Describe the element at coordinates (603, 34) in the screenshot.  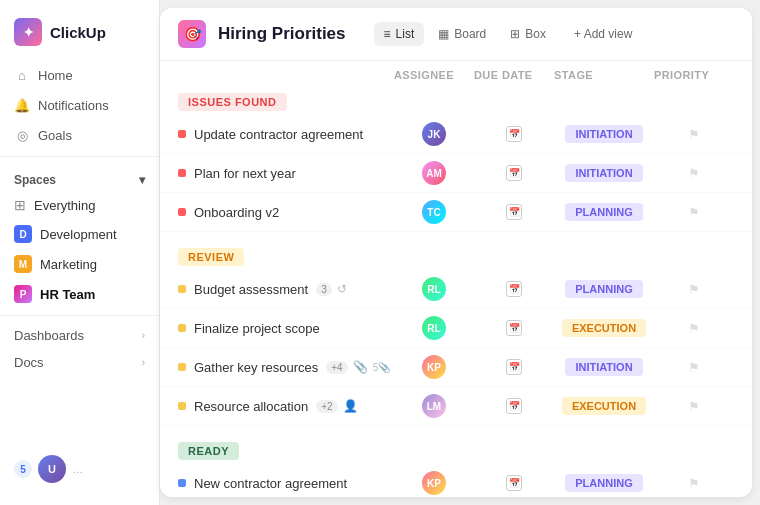
I see `add-view-button: + Add view` at that location.